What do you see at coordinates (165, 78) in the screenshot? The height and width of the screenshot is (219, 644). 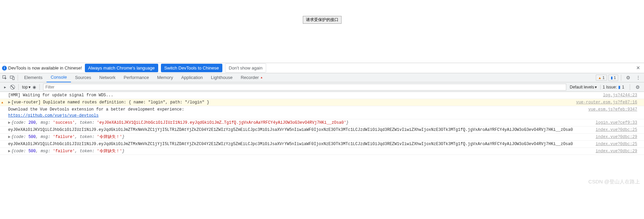 I see `tab-memory: Memory` at bounding box center [165, 78].